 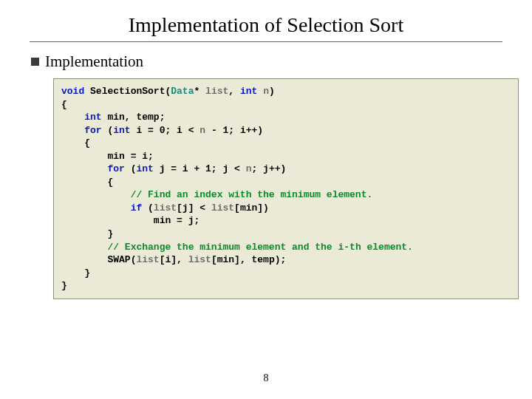 I want to click on code-function: SWAP, so click(x=118, y=260).